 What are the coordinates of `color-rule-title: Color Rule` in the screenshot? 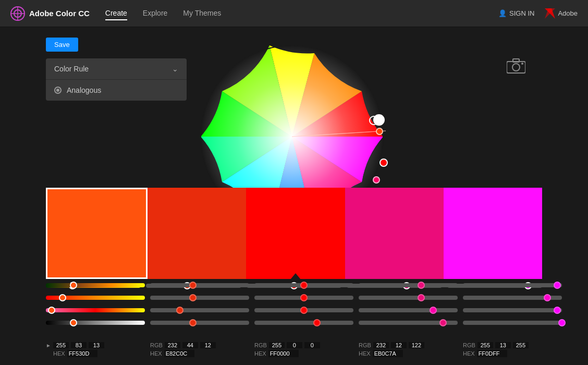 It's located at (71, 69).